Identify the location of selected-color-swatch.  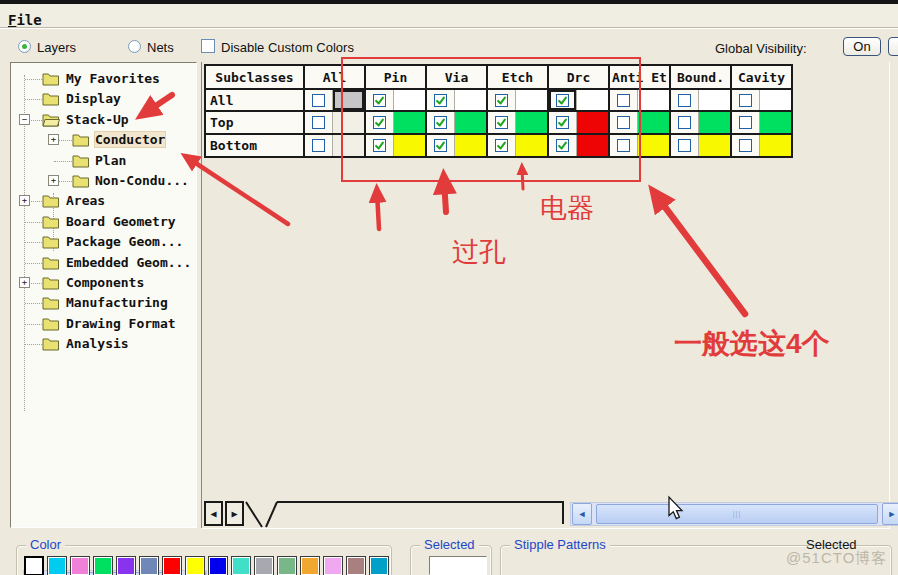
(458, 566).